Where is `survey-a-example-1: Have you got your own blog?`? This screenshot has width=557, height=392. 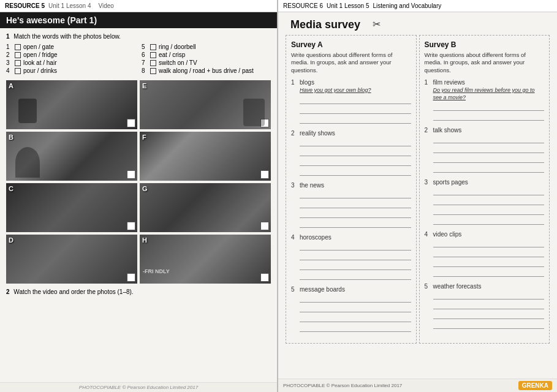 survey-a-example-1: Have you got your own blog? is located at coordinates (351, 91).